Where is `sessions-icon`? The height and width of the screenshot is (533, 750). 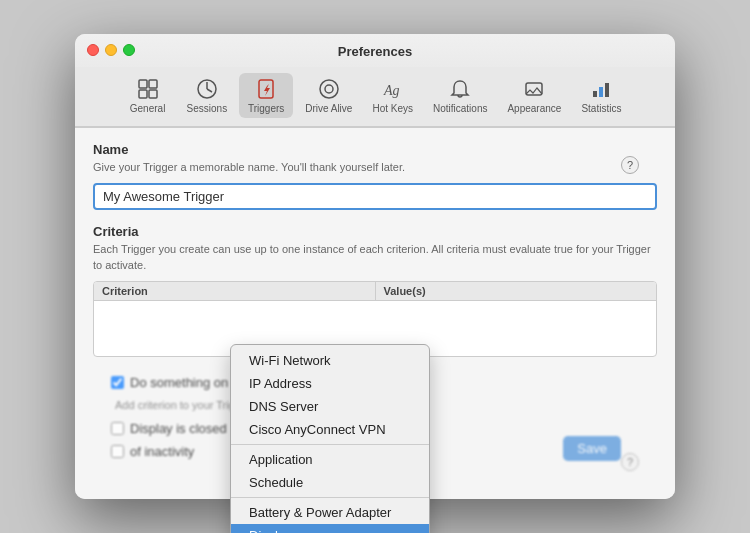
sessions-icon is located at coordinates (207, 89).